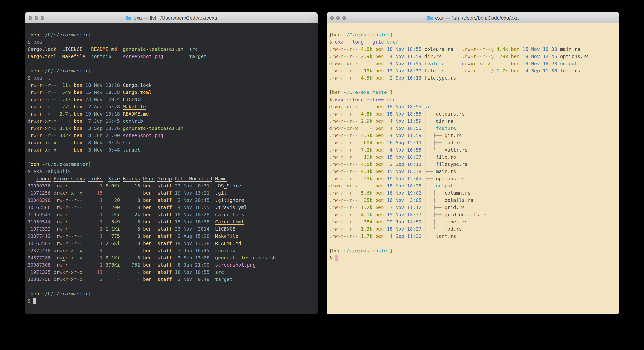  Describe the element at coordinates (430, 186) in the screenshot. I see `text-segment: ├──` at that location.